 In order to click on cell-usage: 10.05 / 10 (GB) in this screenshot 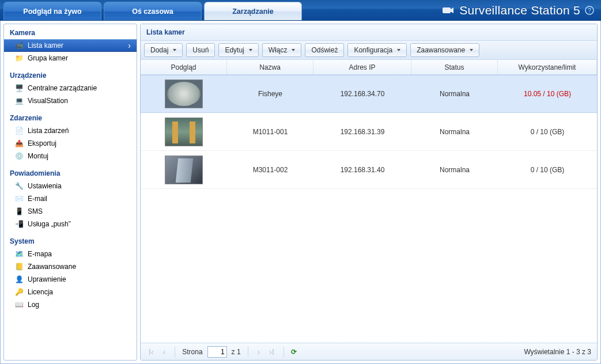, I will do `click(547, 94)`.